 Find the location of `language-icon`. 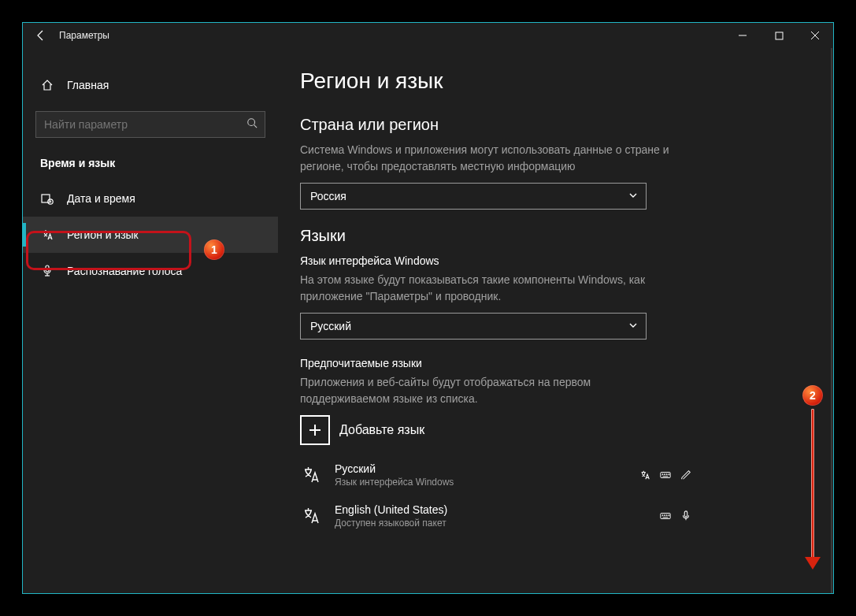

language-icon is located at coordinates (47, 235).